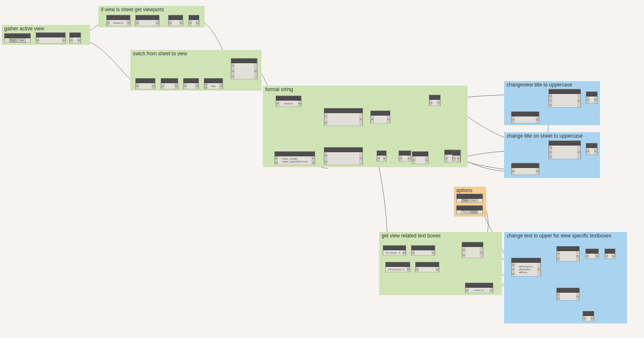 This screenshot has height=338, width=644. Describe the element at coordinates (118, 23) in the screenshot. I see `node-text: sheetList;` at that location.